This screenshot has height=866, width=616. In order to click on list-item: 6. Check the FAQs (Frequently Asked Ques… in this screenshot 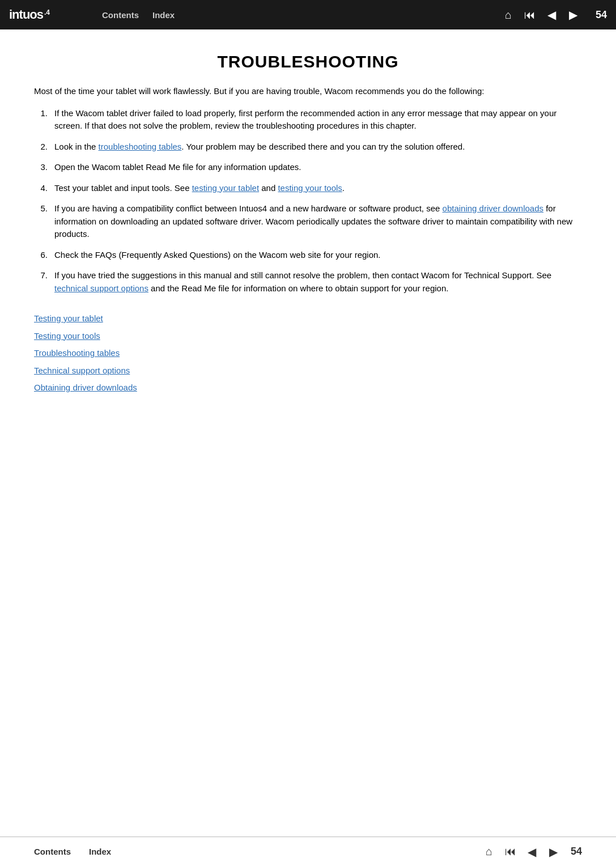, I will do `click(308, 255)`.